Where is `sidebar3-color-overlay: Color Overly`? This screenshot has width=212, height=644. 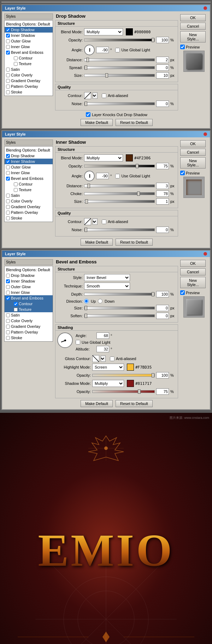 sidebar3-color-overlay: Color Overly is located at coordinates (29, 321).